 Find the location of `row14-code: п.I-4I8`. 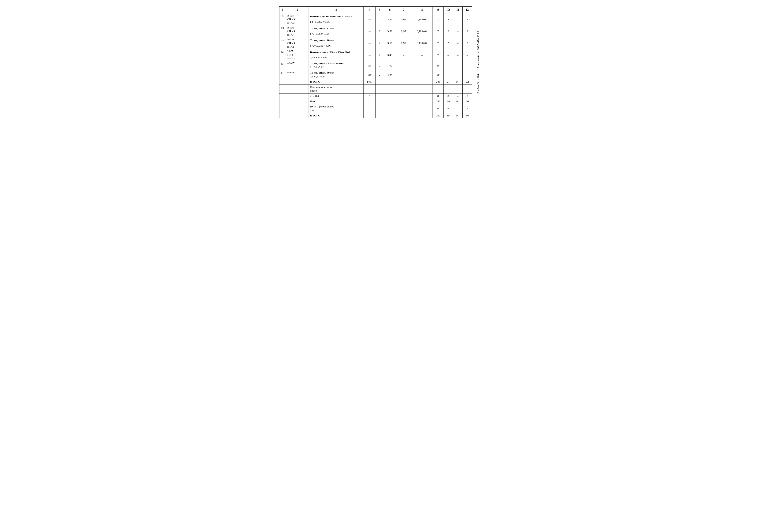

row14-code: п.I-4I8 is located at coordinates (297, 74).